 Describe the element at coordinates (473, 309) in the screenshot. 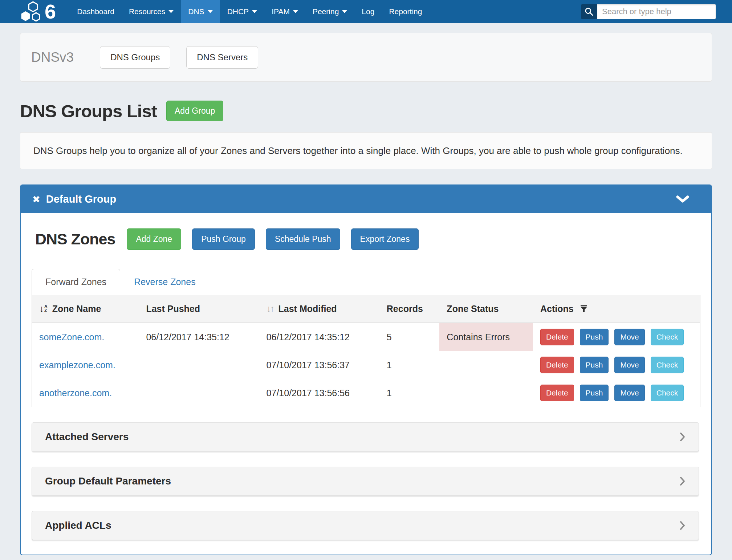

I see `col-label: Zone Status` at that location.